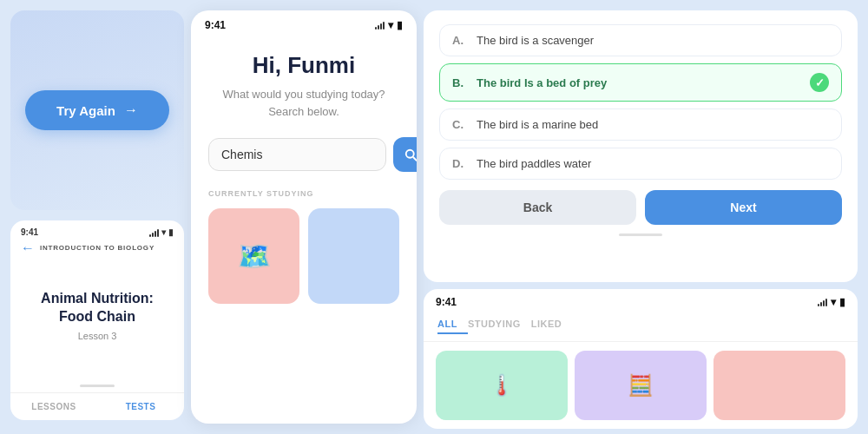 The height and width of the screenshot is (434, 868). What do you see at coordinates (641, 234) in the screenshot?
I see `quiz-scroll-indicator` at bounding box center [641, 234].